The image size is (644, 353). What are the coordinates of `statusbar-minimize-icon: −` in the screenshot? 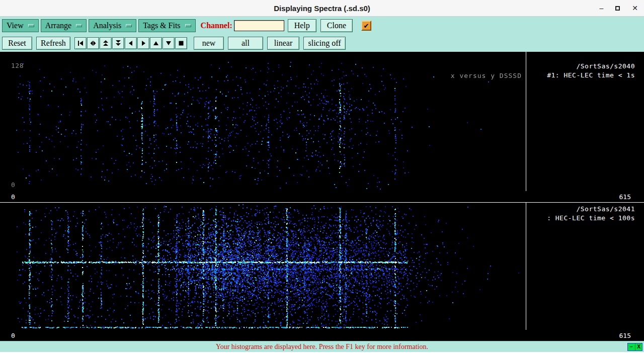 It's located at (631, 347).